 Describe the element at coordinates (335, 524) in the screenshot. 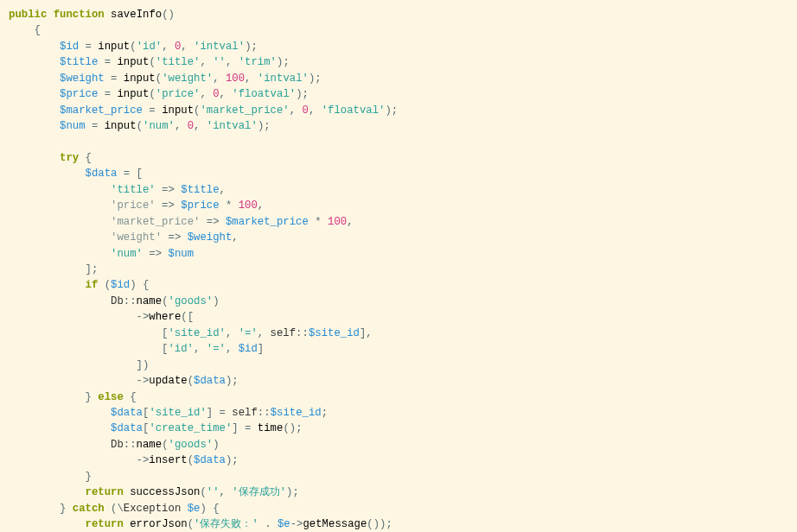

I see `fn-getMessage: getMessage` at that location.